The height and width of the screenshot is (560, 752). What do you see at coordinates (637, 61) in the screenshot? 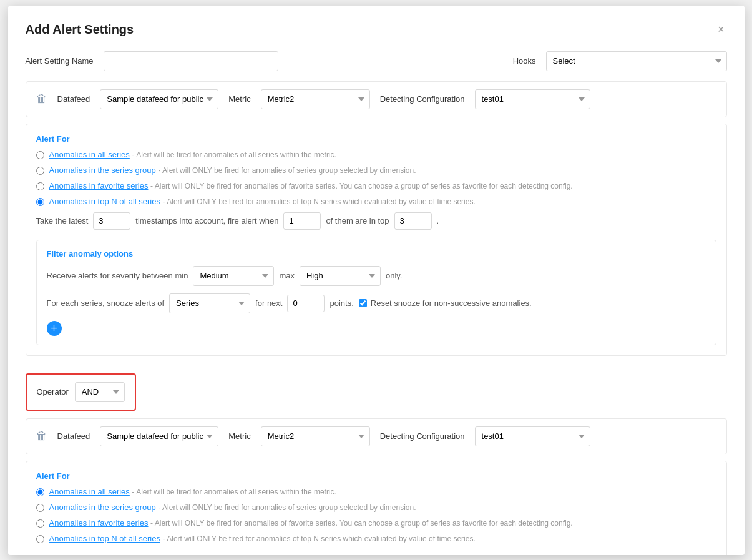
I see `hooks-select: Select` at bounding box center [637, 61].